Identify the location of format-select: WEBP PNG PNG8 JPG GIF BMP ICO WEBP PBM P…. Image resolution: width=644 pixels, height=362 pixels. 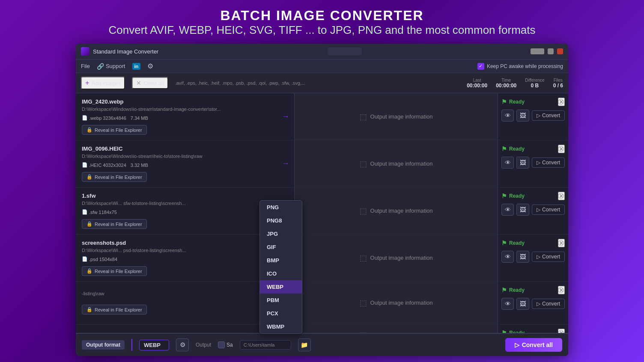
(154, 345).